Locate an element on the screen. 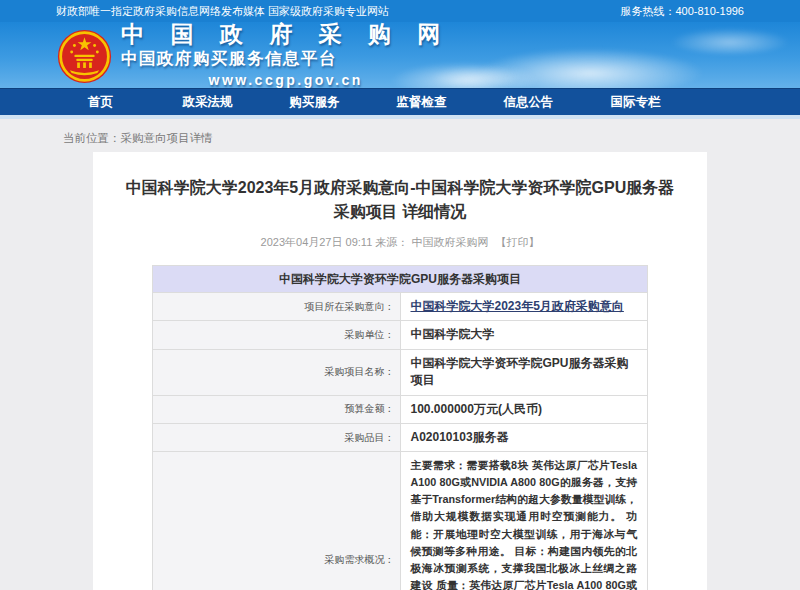 The height and width of the screenshot is (590, 800). row-label: 项目所在采购意向： is located at coordinates (277, 307).